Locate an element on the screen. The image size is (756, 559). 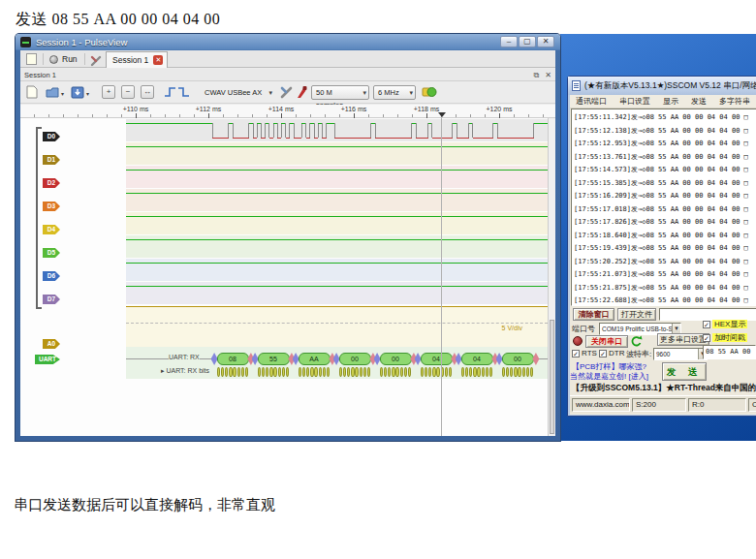
open-file-button: 打开文件 is located at coordinates (637, 314).